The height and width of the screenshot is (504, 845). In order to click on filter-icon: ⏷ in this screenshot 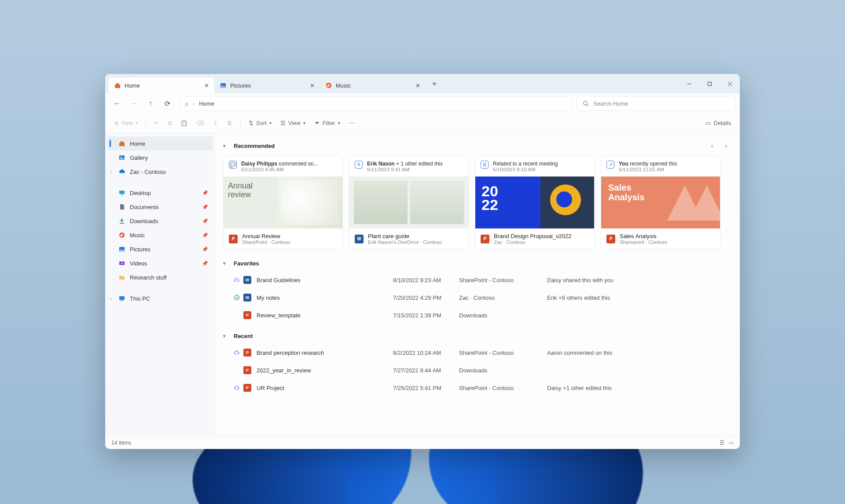, I will do `click(317, 123)`.